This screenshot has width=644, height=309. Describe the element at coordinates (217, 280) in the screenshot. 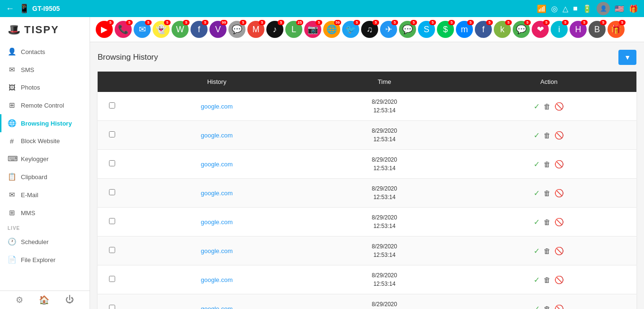

I see `row-url-6: google.com` at that location.